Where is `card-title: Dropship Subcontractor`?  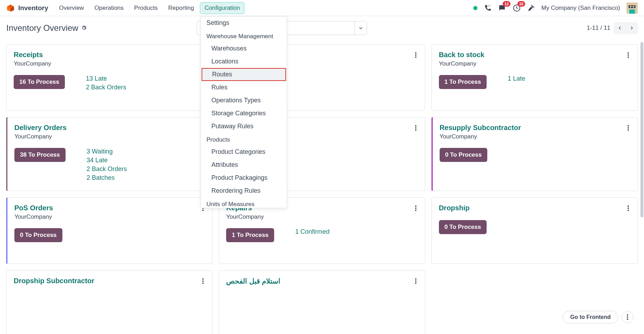
card-title: Dropship Subcontractor is located at coordinates (54, 281).